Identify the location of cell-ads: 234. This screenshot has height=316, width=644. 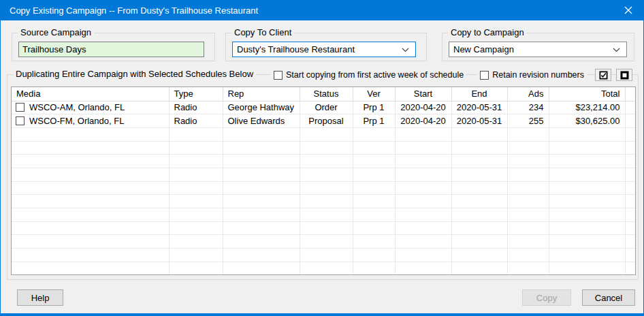
(528, 108).